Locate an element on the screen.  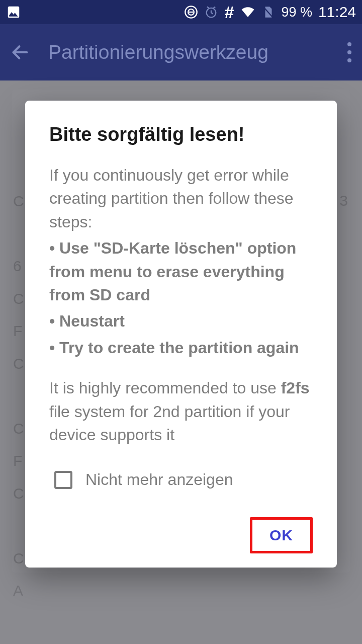
alarm-icon is located at coordinates (211, 12).